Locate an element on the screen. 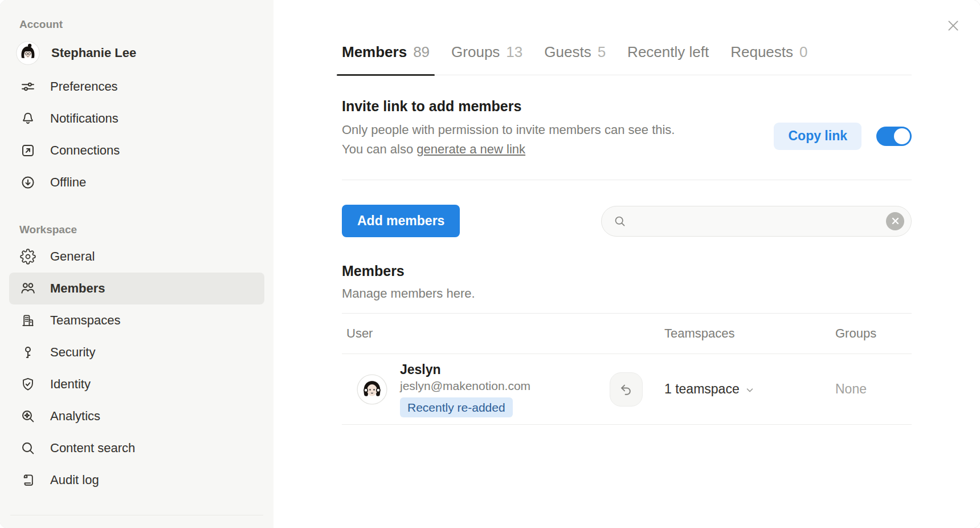 This screenshot has width=980, height=528. sidebar-item-connections: Connections is located at coordinates (137, 151).